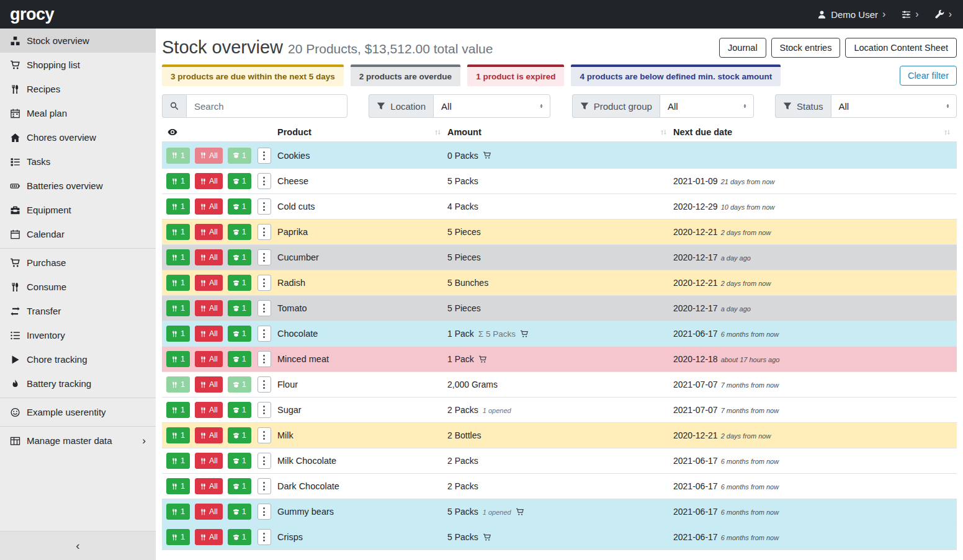 The image size is (963, 560). I want to click on sidebar-item-recipes: Recipes, so click(78, 89).